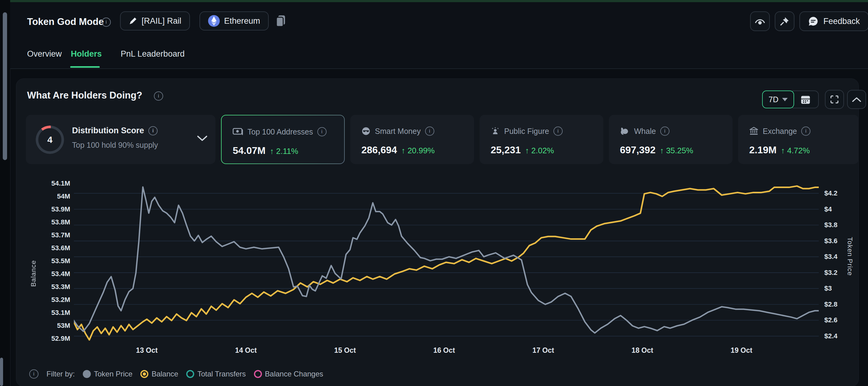 This screenshot has height=386, width=868. Describe the element at coordinates (5, 86) in the screenshot. I see `vertical-scrollbar` at that location.